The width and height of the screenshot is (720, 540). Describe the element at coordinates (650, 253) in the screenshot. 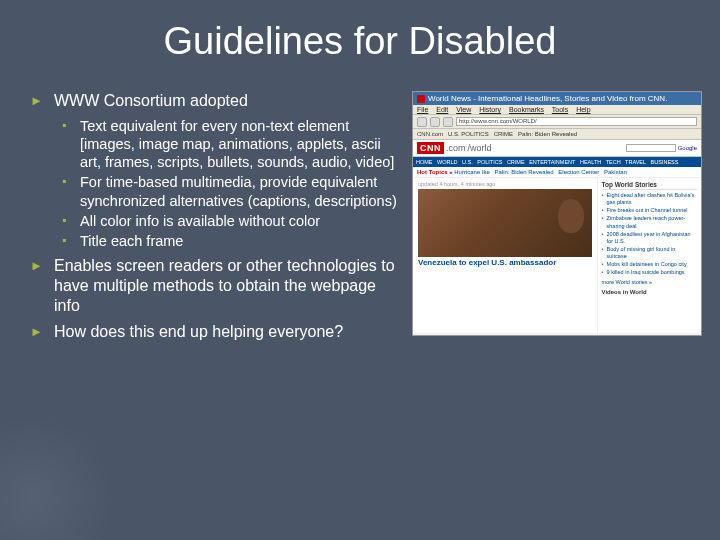

I see `side-item: Body of missing girl found in suitcase` at that location.